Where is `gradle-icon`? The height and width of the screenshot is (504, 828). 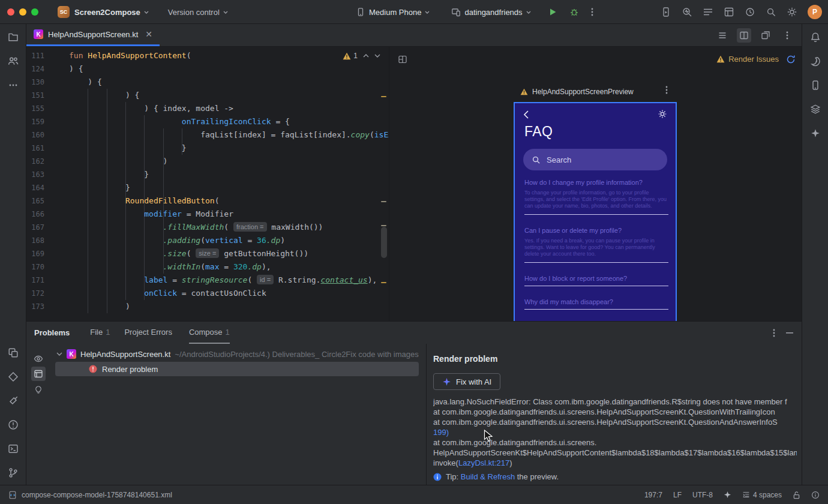
gradle-icon is located at coordinates (815, 61).